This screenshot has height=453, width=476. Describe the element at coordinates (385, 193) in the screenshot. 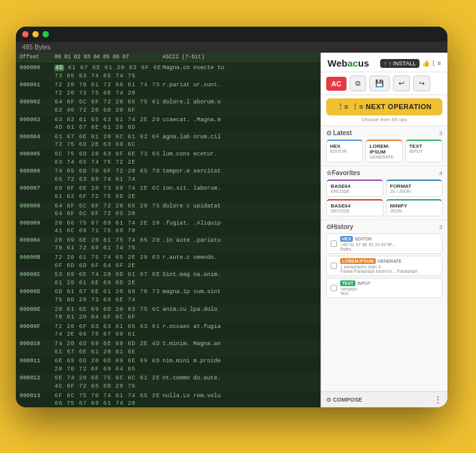

I see `favorites-section: ☆Favorites 4 BASE64 ENCODE FORMAT JS / J…` at that location.